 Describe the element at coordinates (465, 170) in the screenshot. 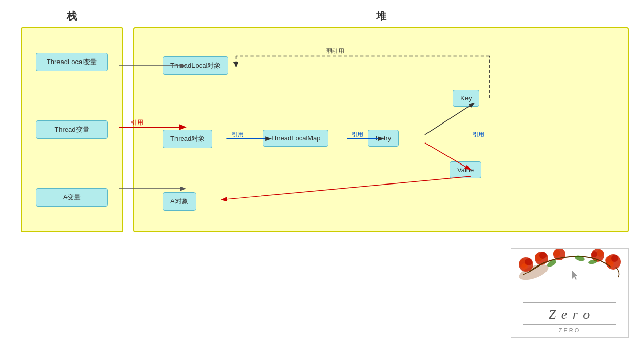

I see `value-node: Value` at that location.